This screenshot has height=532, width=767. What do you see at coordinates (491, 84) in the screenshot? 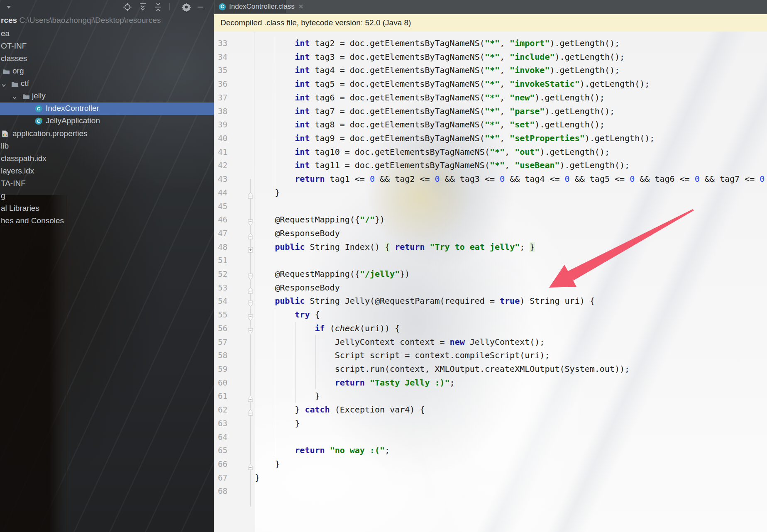
I see `code-line-36: 36 int tag5 = doc.getElementsByTagNameNS…` at bounding box center [491, 84].